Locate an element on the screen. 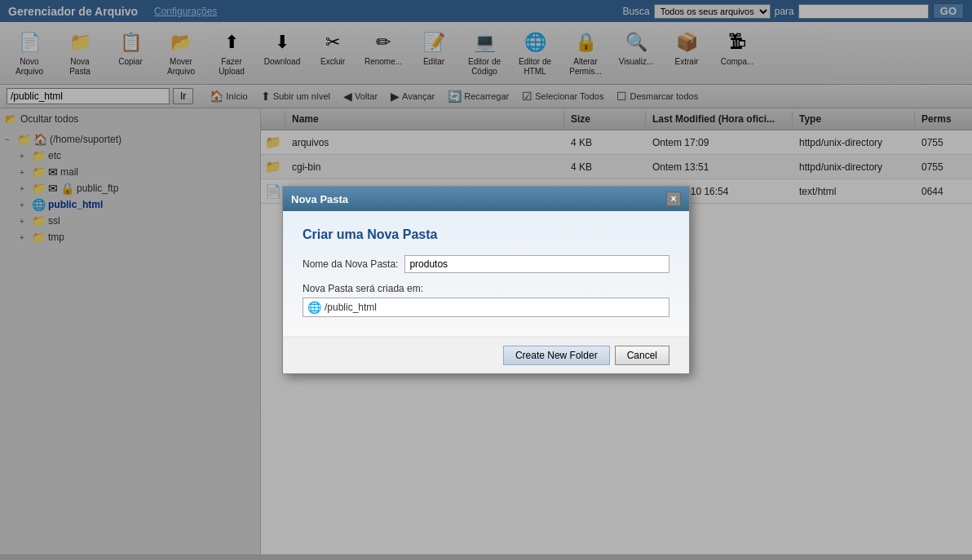  create-folder-button: Create New Folder is located at coordinates (556, 355).